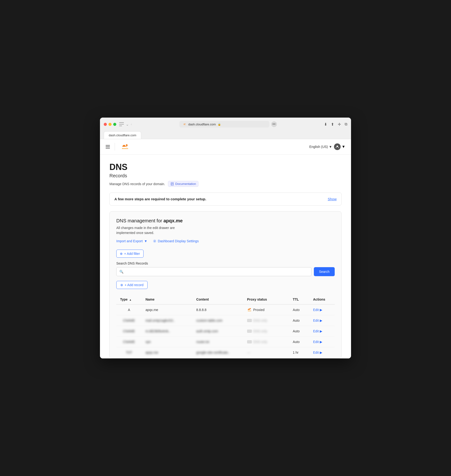 The width and height of the screenshot is (451, 476). Describe the element at coordinates (132, 241) in the screenshot. I see `import-export-link: Import and Export ▼` at that location.